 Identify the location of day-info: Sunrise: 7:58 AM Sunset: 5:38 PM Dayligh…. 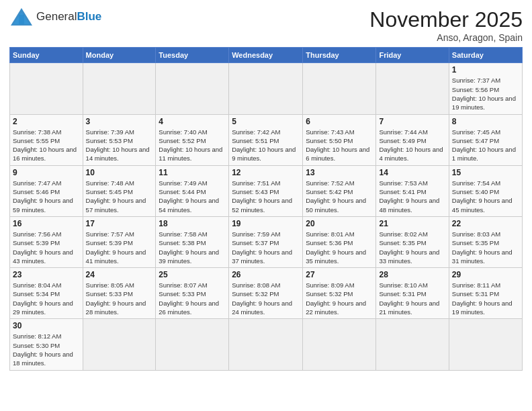
(192, 247).